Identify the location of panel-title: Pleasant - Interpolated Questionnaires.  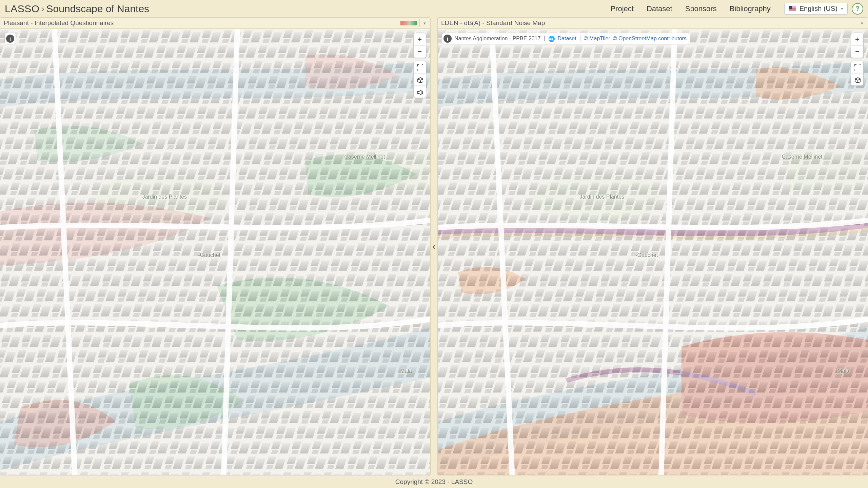
(59, 23).